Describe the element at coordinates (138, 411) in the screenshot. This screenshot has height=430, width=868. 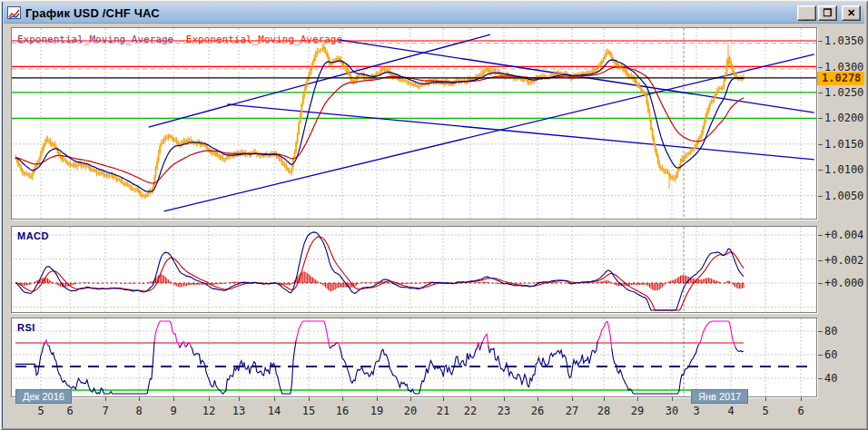
I see `date-label: 8` at that location.